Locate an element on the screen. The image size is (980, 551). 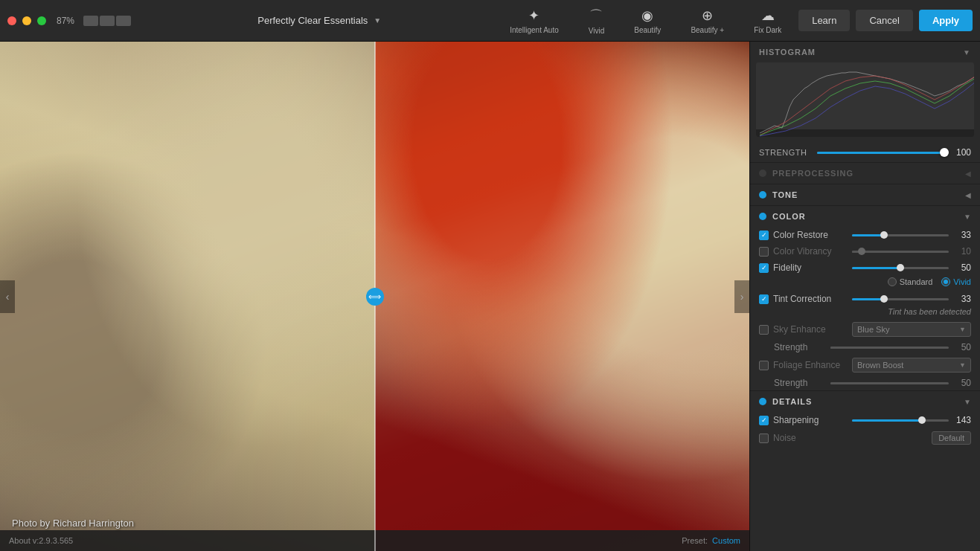
tint-correction-slider is located at coordinates (900, 299).